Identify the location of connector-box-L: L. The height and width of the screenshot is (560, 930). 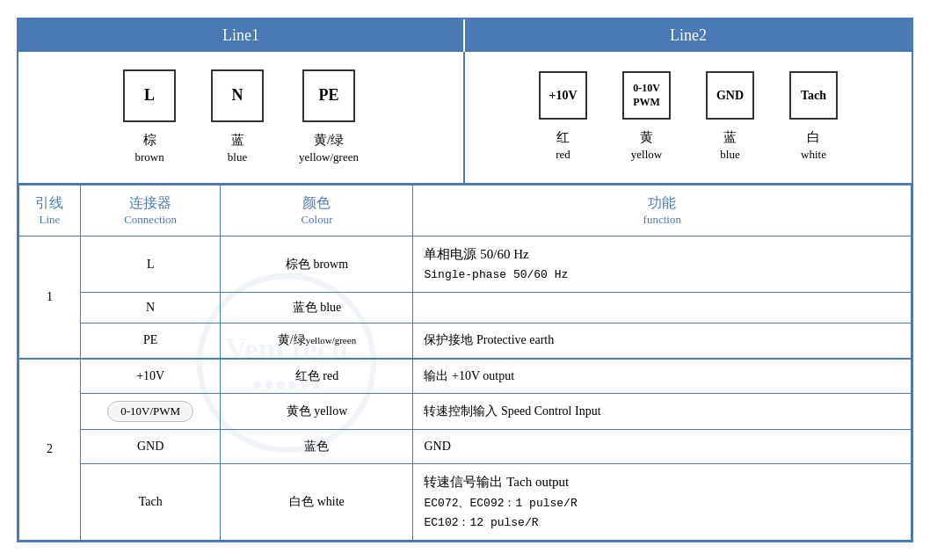
(149, 96).